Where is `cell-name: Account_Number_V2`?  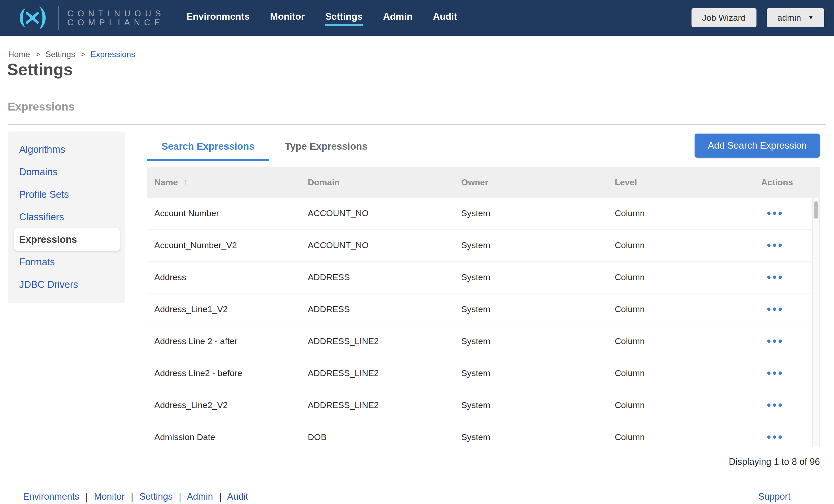 cell-name: Account_Number_V2 is located at coordinates (224, 245).